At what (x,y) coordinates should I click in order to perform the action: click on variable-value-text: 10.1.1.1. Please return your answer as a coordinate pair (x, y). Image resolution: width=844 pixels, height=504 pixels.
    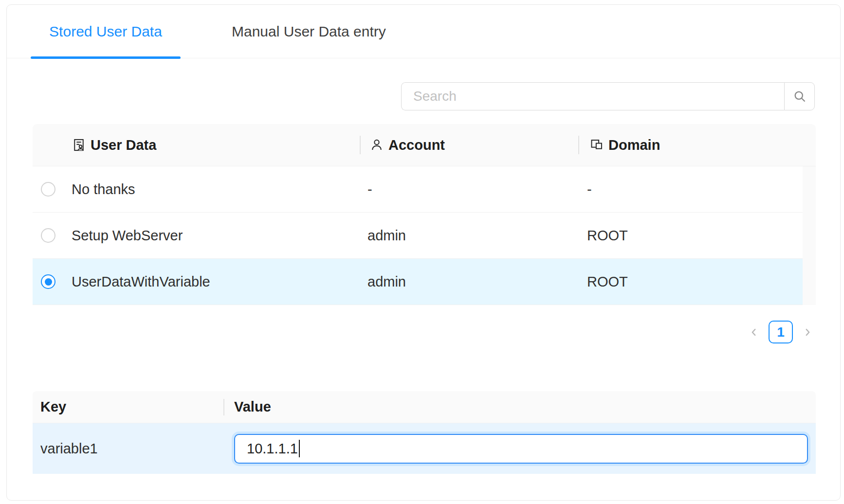
    Looking at the image, I should click on (273, 449).